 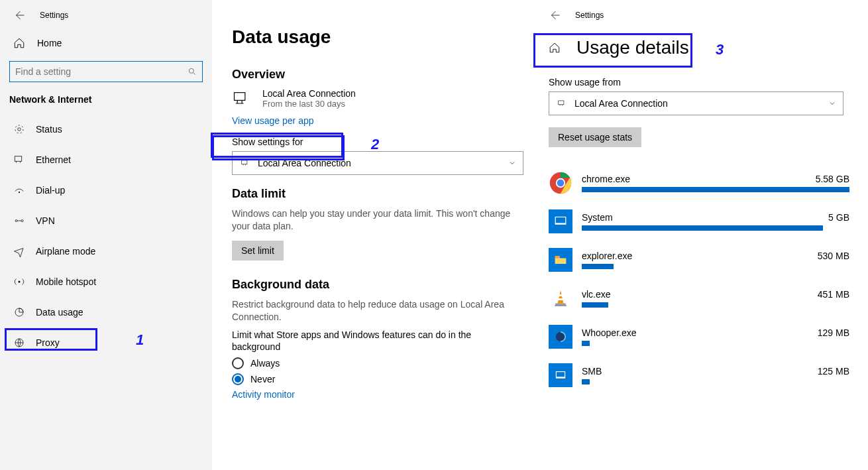 What do you see at coordinates (106, 282) in the screenshot?
I see `sidebar-item-hotspot: Mobile hotspot` at bounding box center [106, 282].